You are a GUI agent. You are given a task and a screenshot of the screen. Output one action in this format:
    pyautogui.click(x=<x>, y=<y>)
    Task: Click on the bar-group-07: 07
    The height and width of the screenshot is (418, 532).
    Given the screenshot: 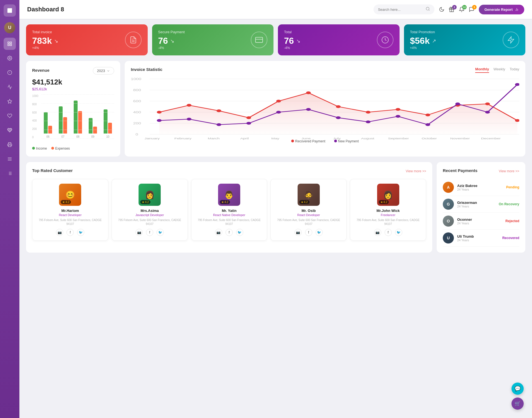 What is the action you would take?
    pyautogui.click(x=63, y=116)
    